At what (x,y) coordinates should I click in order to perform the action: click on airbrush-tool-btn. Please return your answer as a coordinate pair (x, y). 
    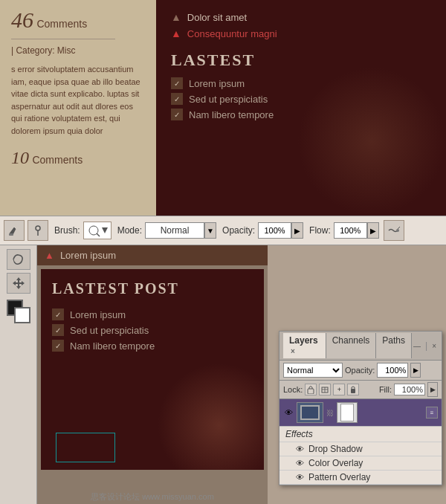
    Looking at the image, I should click on (394, 230).